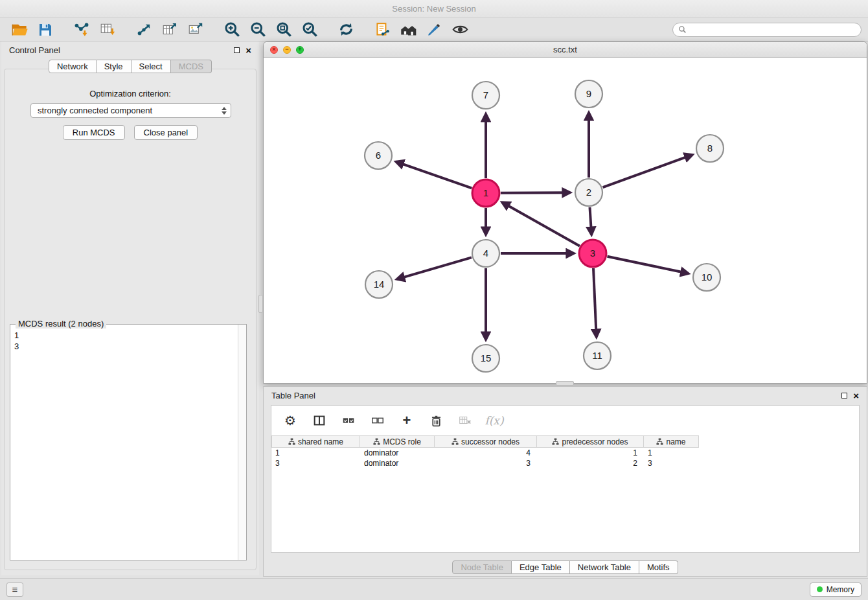 This screenshot has height=600, width=868. Describe the element at coordinates (237, 51) in the screenshot. I see `float-panel-icon` at that location.